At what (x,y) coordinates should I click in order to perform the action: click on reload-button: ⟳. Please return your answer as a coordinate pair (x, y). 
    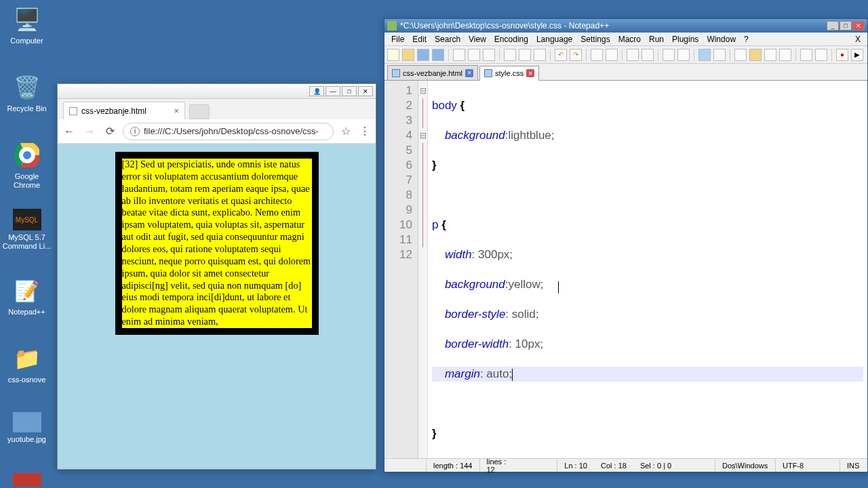
    Looking at the image, I should click on (110, 131).